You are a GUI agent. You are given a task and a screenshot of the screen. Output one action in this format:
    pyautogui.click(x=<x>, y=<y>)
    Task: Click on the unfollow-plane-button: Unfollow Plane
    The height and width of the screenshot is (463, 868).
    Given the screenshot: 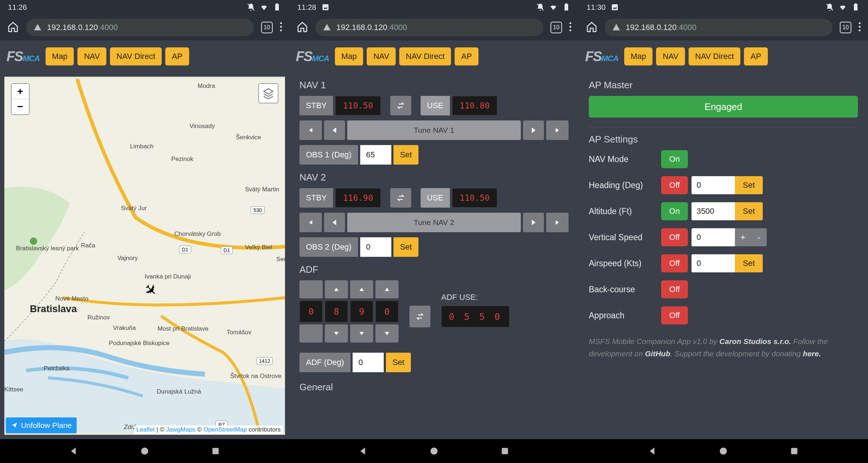 What is the action you would take?
    pyautogui.click(x=41, y=425)
    